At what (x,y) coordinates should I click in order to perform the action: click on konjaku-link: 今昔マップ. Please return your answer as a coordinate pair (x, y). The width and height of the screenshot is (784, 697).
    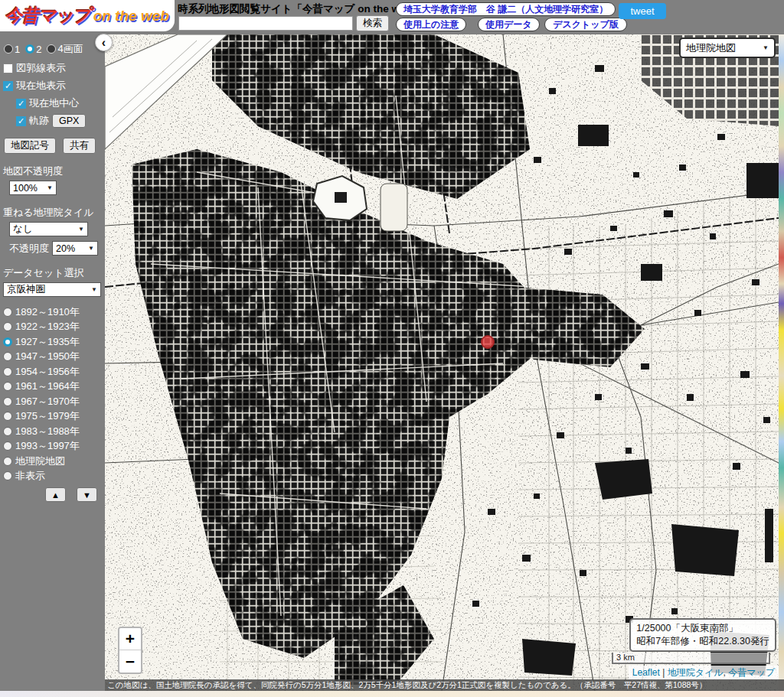
    Looking at the image, I should click on (752, 673).